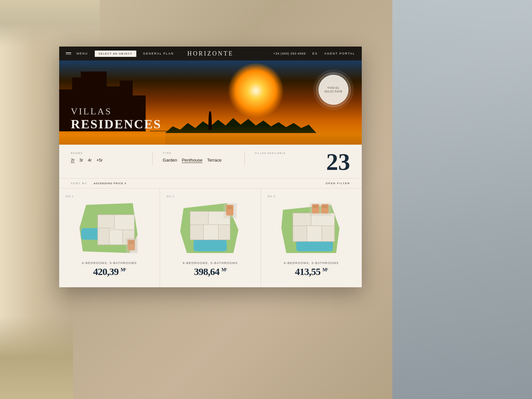 This screenshot has height=399, width=532. What do you see at coordinates (210, 184) in the screenshot?
I see `sort-bar: SORT BY ASCENDING PRICE ∨ OPEN FILTER` at bounding box center [210, 184].